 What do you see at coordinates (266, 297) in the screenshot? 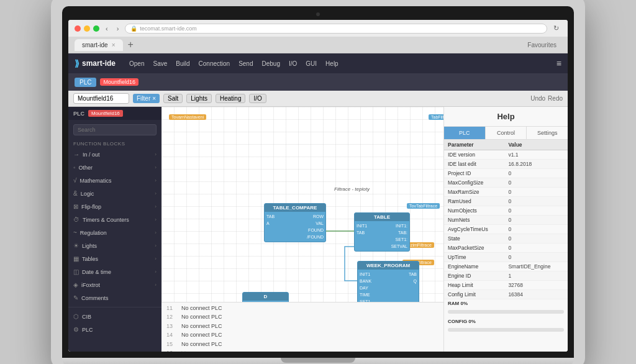
I see `block-d: D D CLK! SET VAL RES` at bounding box center [266, 297].